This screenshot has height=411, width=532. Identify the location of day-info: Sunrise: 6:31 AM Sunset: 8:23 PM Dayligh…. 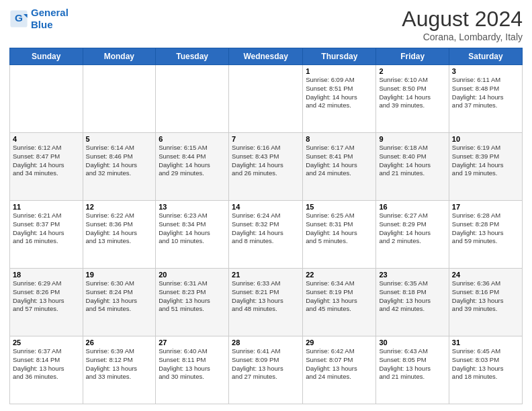
(192, 297).